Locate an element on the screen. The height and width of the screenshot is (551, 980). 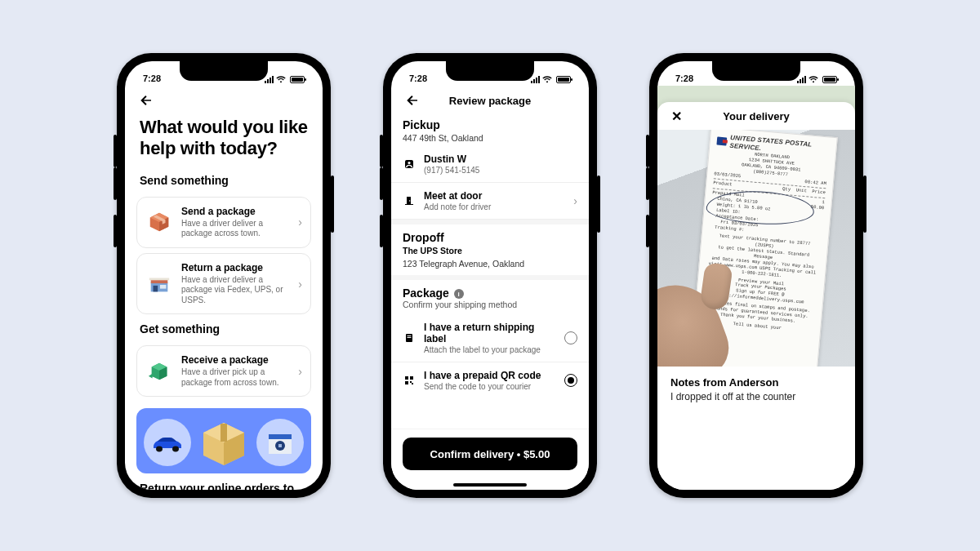
option-shipping-label: I have a return shipping label Attach th… is located at coordinates (490, 338).